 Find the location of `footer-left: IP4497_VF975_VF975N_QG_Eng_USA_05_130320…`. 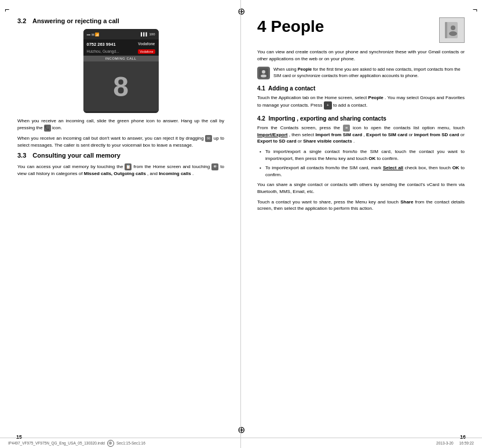

footer-left: IP4497_VF975_VF975N_QG_Eng_USA_05_130320… is located at coordinates (76, 443).